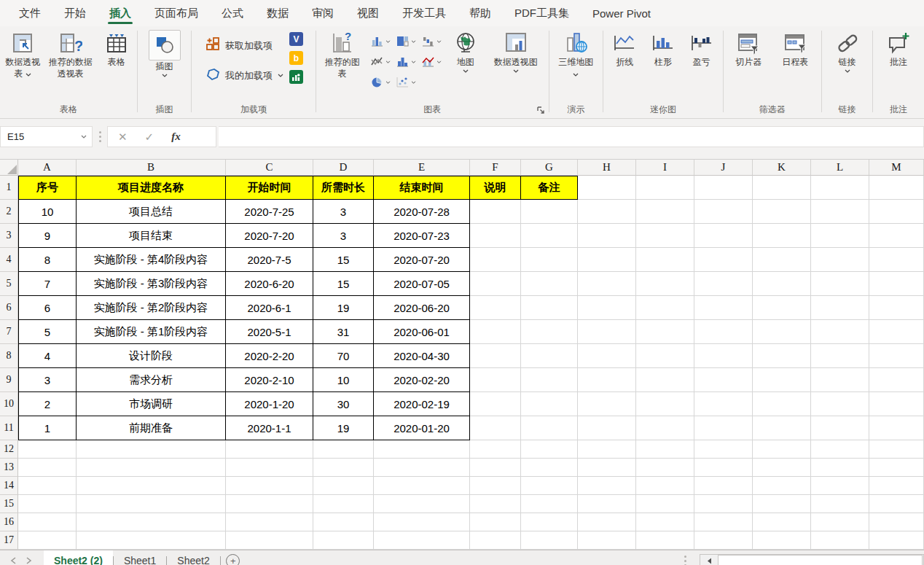 The width and height of the screenshot is (924, 565). Describe the element at coordinates (84, 137) in the screenshot. I see `name-box-dropdown-icon` at that location.